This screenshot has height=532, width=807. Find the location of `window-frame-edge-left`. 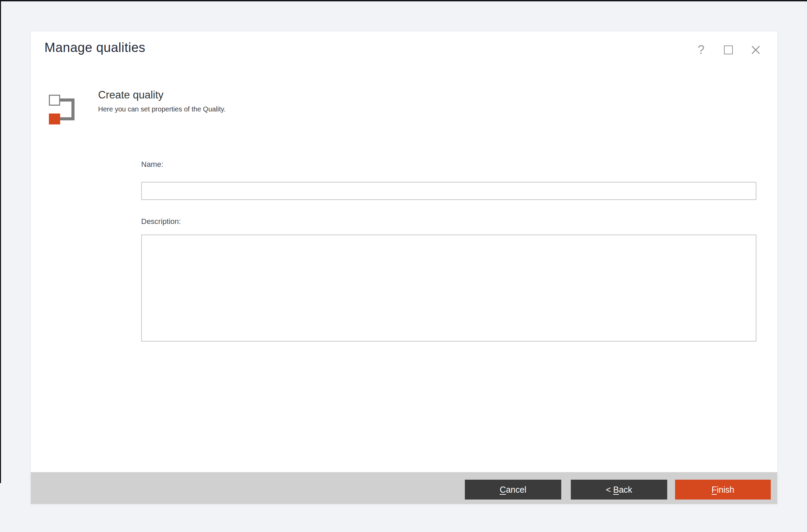

window-frame-edge-left is located at coordinates (1, 241).